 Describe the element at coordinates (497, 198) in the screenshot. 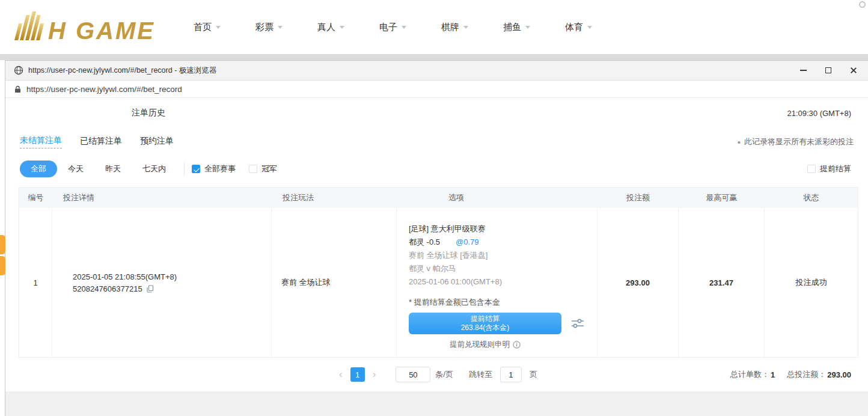

I see `col-header-selection: 选项` at that location.